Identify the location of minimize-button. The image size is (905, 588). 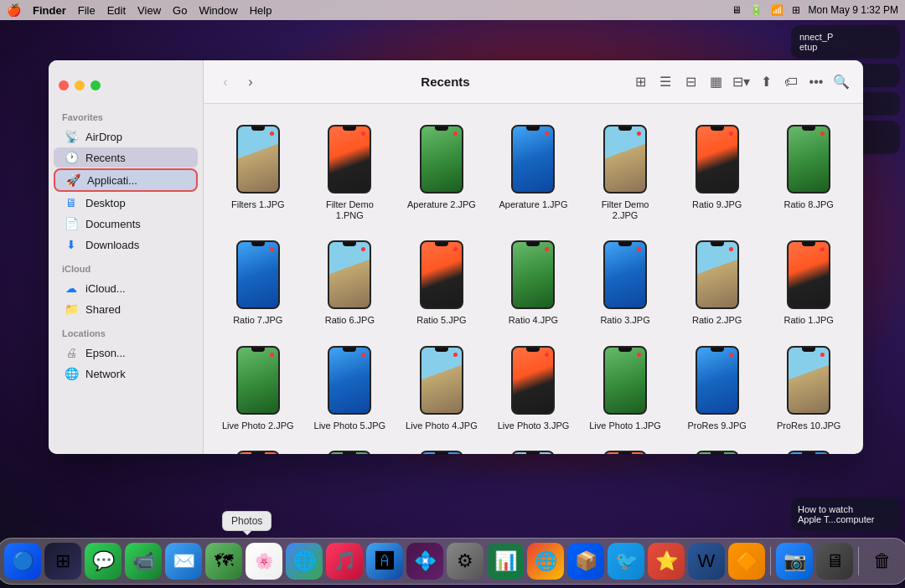
(80, 85).